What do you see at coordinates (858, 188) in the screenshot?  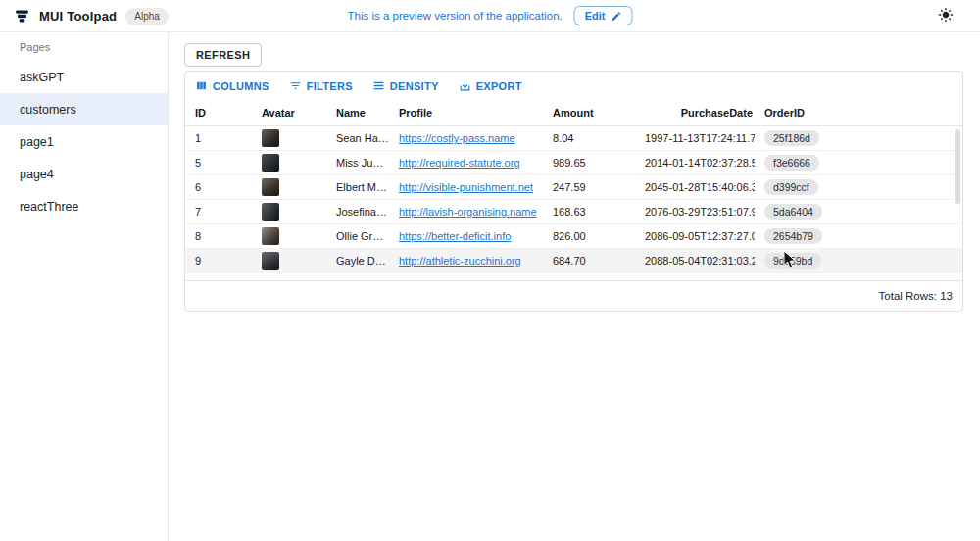 I see `cell-order-id: d399ccf` at bounding box center [858, 188].